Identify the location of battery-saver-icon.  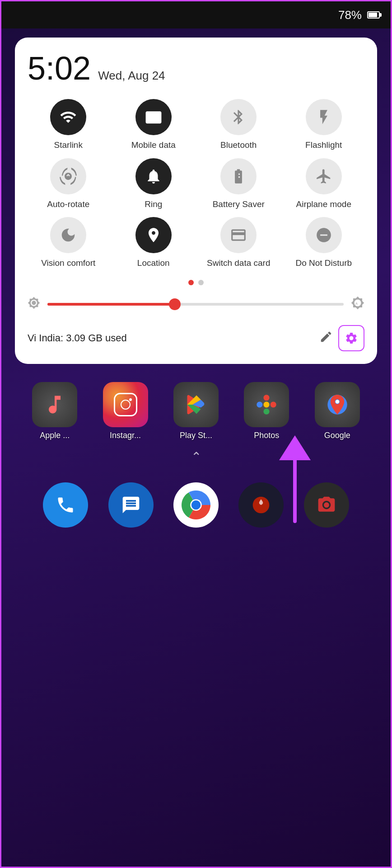
(238, 176).